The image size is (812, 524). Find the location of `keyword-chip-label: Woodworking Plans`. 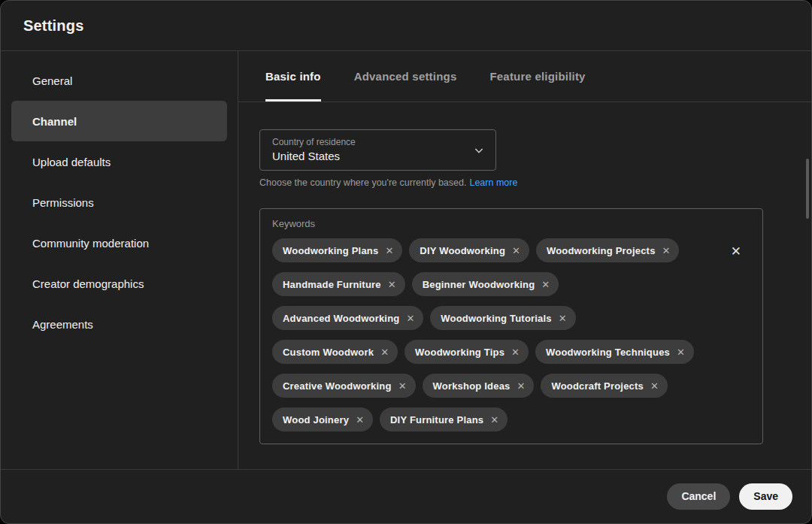

keyword-chip-label: Woodworking Plans is located at coordinates (331, 251).